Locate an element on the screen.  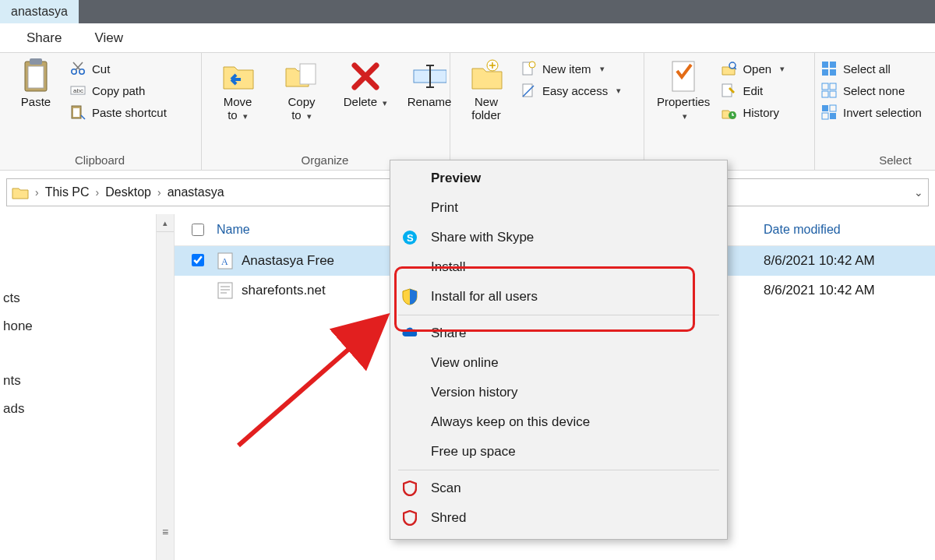
scroll-grip-icon: ≡ is located at coordinates (165, 532).